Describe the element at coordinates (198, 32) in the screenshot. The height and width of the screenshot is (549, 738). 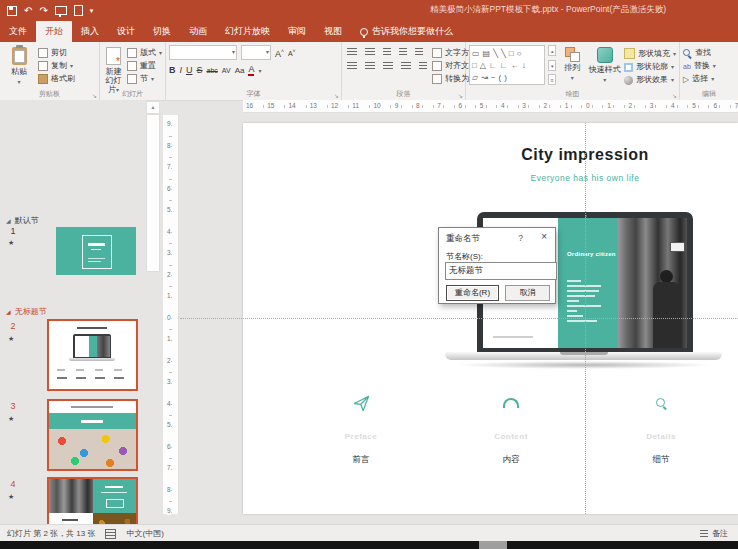
I see `tab-animations: 动画` at that location.